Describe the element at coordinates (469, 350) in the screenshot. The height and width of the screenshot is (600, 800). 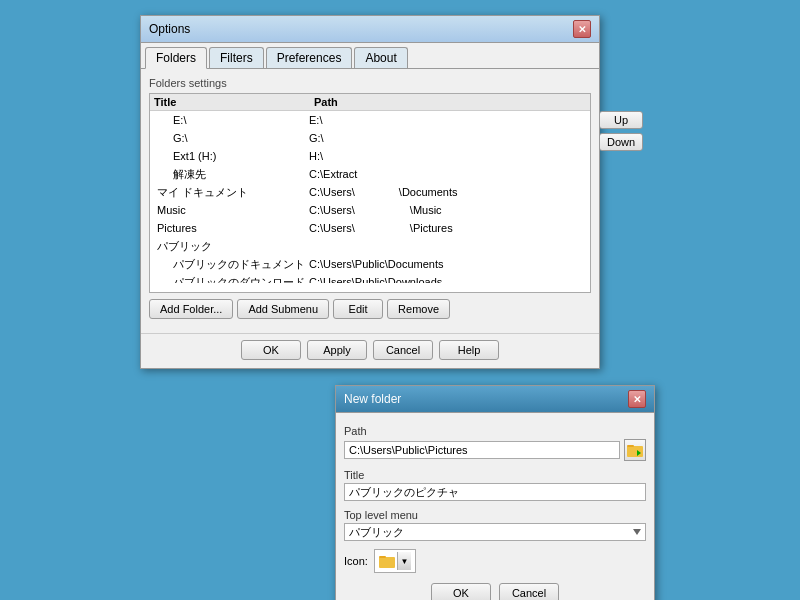
I see `help-button: Help` at that location.